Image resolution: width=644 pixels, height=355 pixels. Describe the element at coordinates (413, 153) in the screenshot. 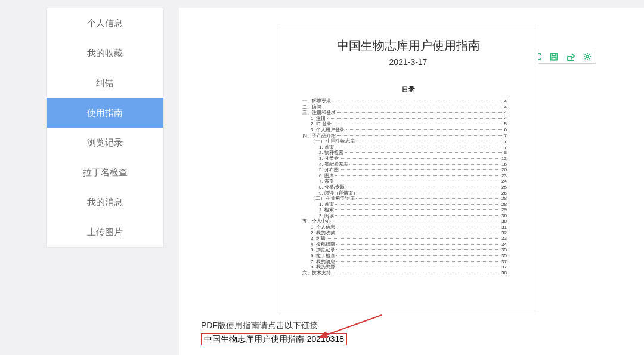

I see `toc-row: 2. 物种检索8` at that location.